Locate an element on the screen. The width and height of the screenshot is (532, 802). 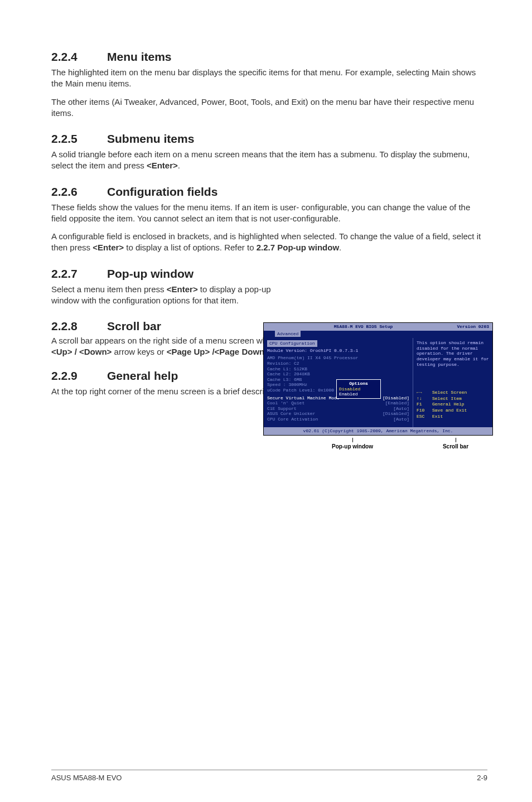
para: Select a menu item then press <Enter> to… is located at coordinates (166, 296).